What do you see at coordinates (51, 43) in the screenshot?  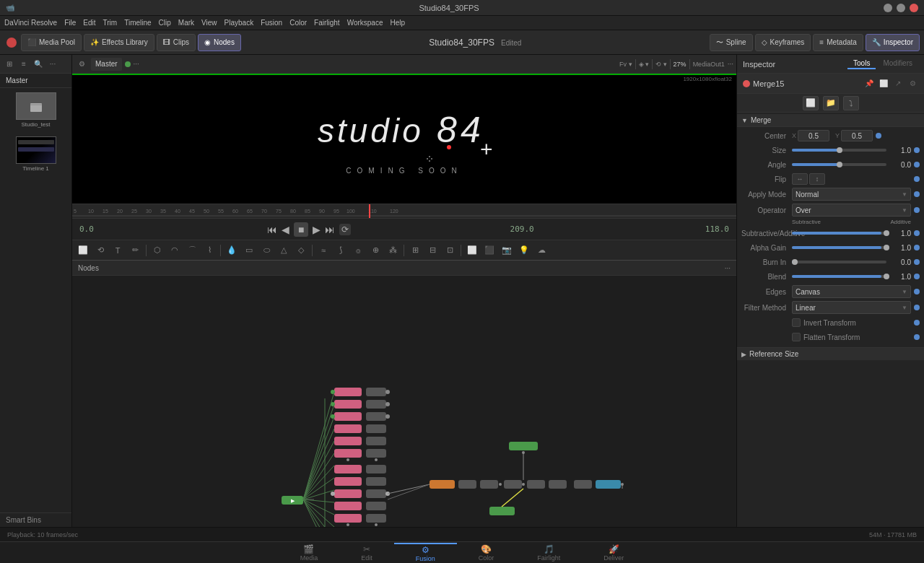 I see `media-pool-btn: ⬛ Media Pool` at bounding box center [51, 43].